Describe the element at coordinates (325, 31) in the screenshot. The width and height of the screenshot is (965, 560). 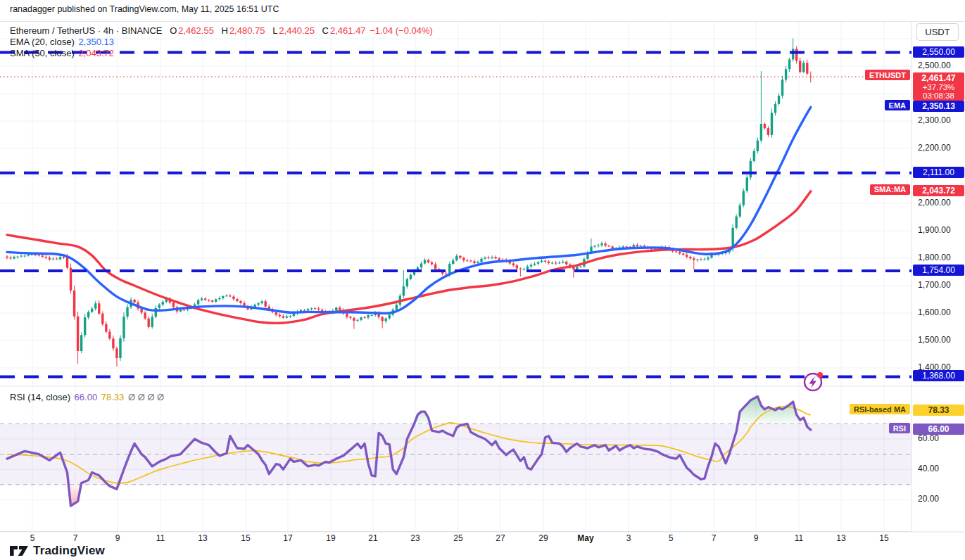
I see `close-key: C` at that location.